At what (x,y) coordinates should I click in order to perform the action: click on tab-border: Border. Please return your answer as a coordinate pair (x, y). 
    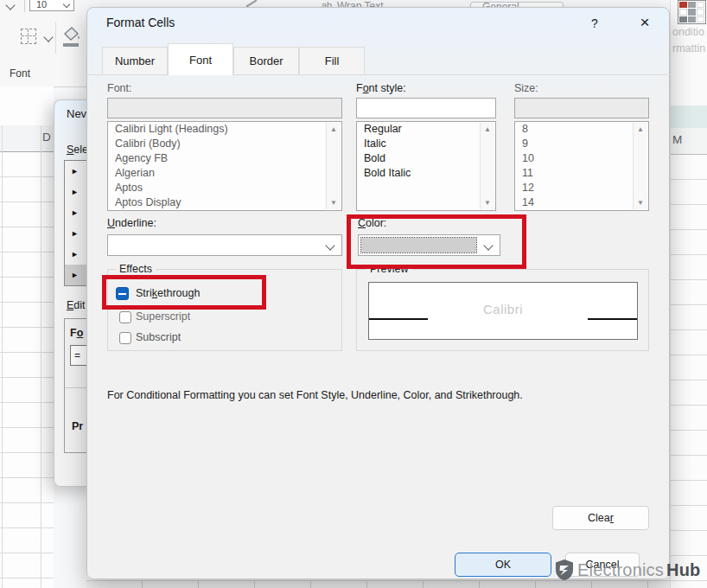
    Looking at the image, I should click on (266, 61).